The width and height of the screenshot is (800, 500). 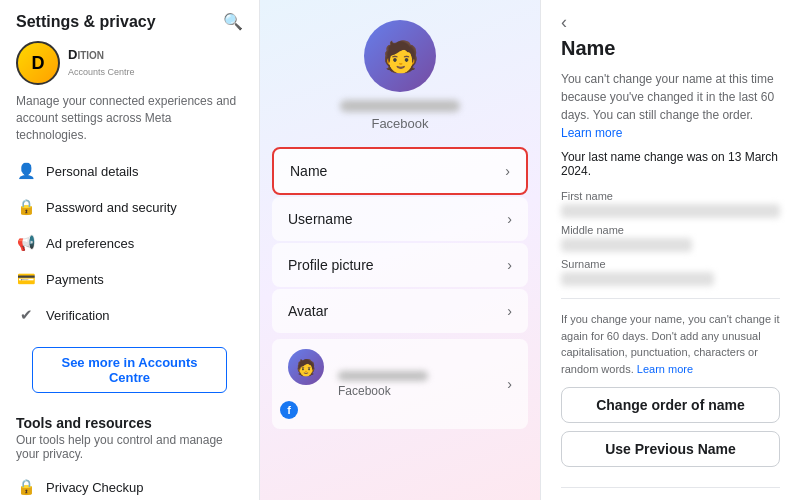 What do you see at coordinates (400, 265) in the screenshot?
I see `center-menu-profile-picture: Profile picture ›` at bounding box center [400, 265].